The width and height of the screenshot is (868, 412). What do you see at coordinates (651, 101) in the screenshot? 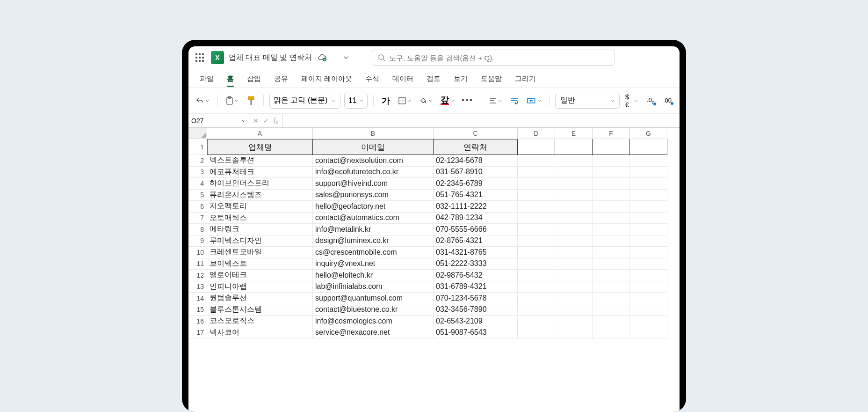
I see `decrease-decimal-button: .00` at bounding box center [651, 101].